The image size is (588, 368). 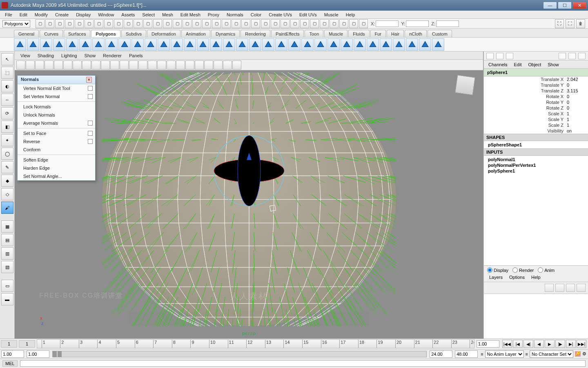 I want to click on coord-z-input, so click(x=448, y=24).